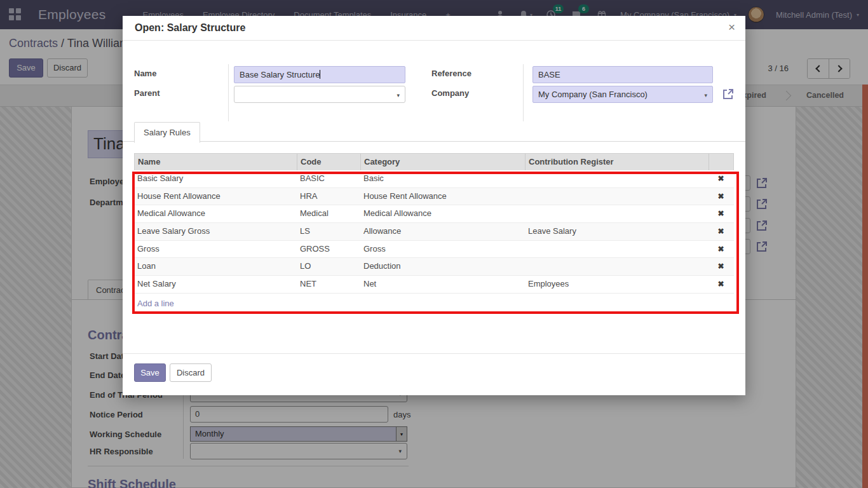 This screenshot has width=868, height=488. I want to click on company-label: Company, so click(450, 93).